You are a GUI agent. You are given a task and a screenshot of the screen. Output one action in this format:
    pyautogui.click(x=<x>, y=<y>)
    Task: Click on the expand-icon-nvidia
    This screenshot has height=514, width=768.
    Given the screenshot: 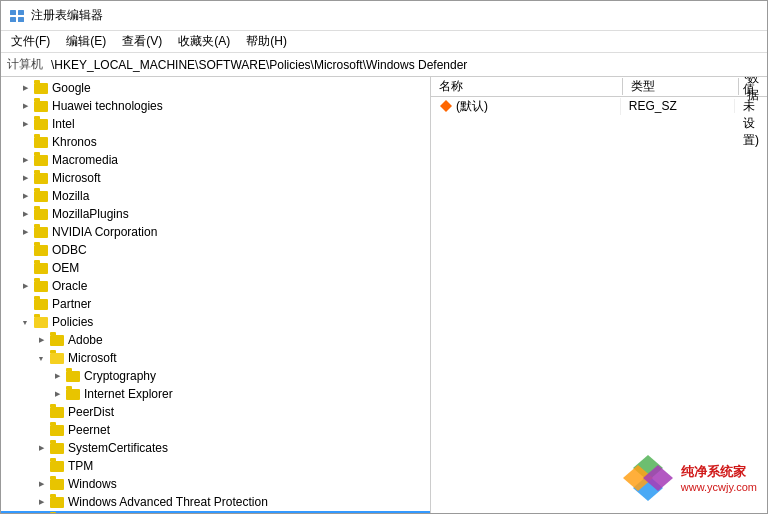 What is the action you would take?
    pyautogui.click(x=25, y=232)
    